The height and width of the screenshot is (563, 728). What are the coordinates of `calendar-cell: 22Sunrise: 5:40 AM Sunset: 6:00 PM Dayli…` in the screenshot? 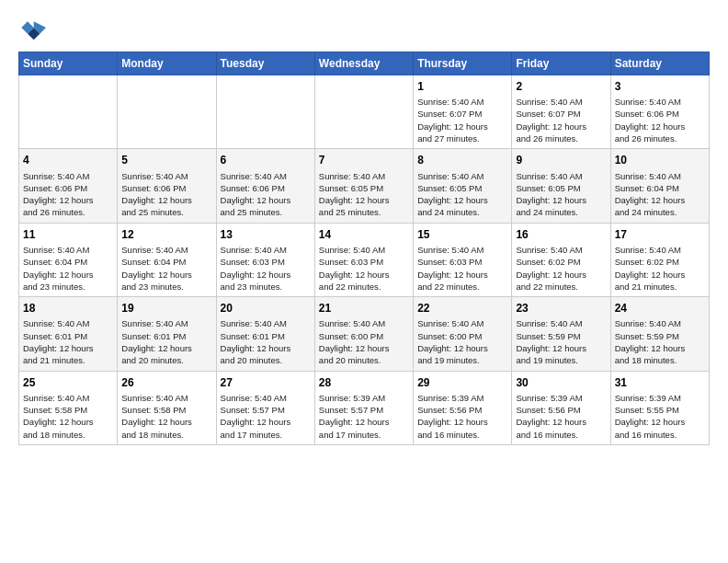 It's located at (463, 334).